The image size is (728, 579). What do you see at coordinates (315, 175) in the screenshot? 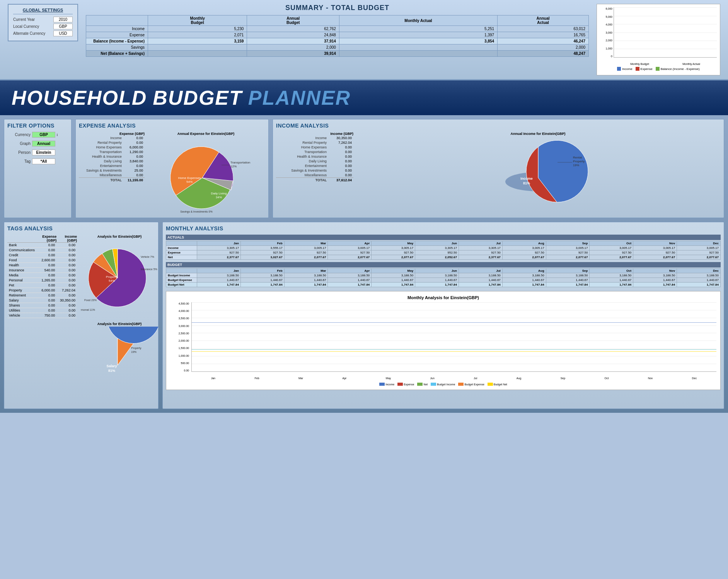
I see `income-row-misc: Miscellaneous0.00` at bounding box center [315, 175].